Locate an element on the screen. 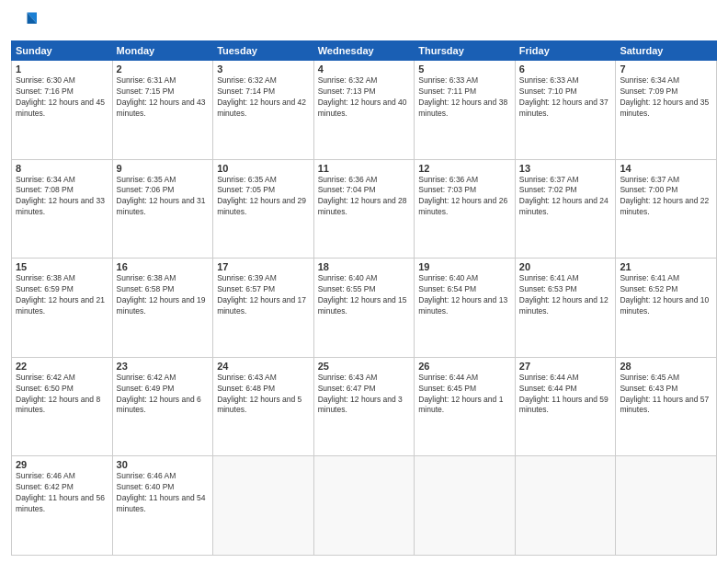 Image resolution: width=728 pixels, height=563 pixels. day-number: 8 is located at coordinates (63, 168).